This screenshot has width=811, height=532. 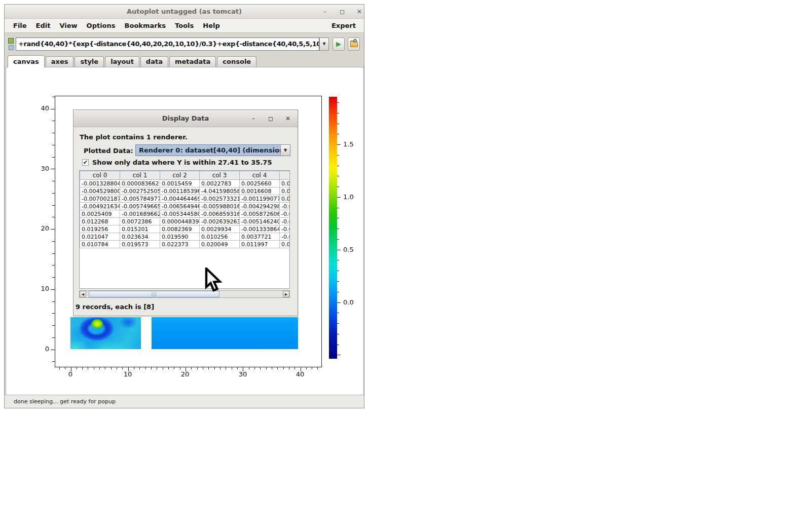 I want to click on table-header-row: col 0col 1col 2col 3col 4, so click(x=186, y=175).